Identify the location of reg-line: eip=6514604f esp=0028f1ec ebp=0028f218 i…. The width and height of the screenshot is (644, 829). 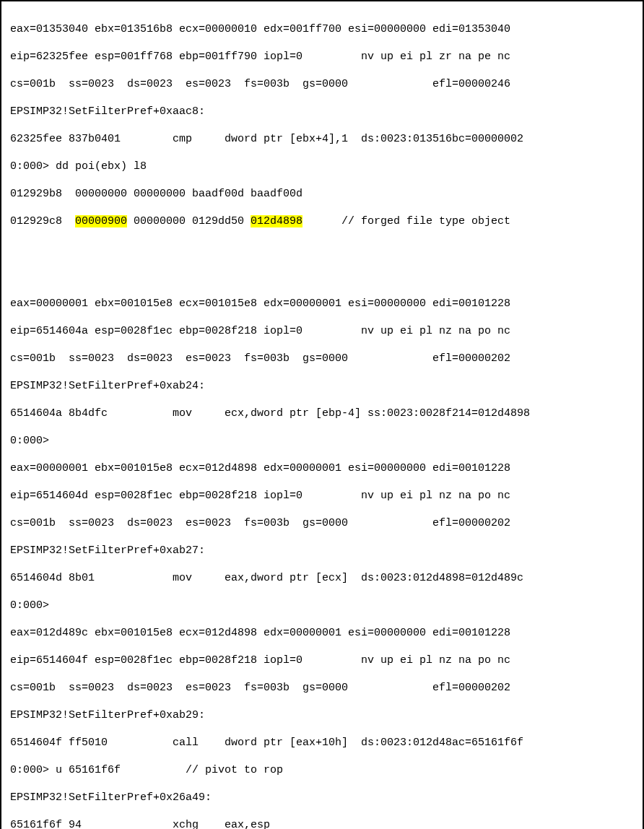
(322, 660).